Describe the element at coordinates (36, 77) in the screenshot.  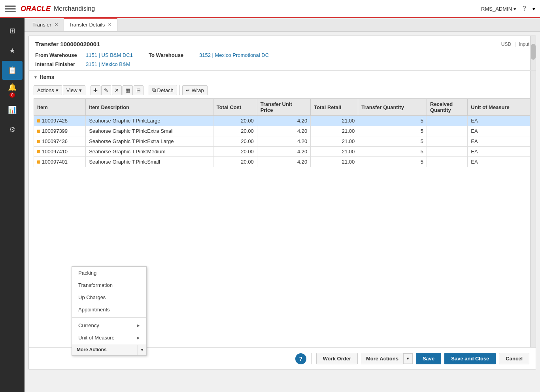
I see `section-collapse-icon: ▼` at that location.